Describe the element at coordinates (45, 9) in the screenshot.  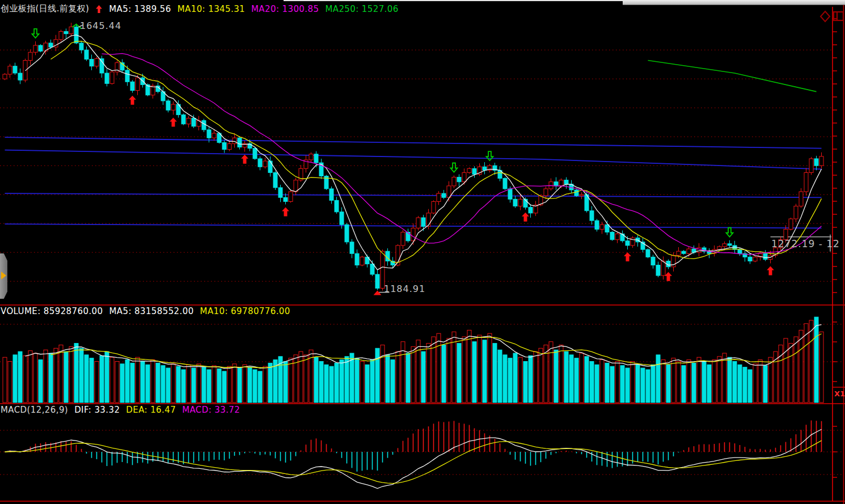
I see `instrument-title: 创业板指(日线.前复权)` at that location.